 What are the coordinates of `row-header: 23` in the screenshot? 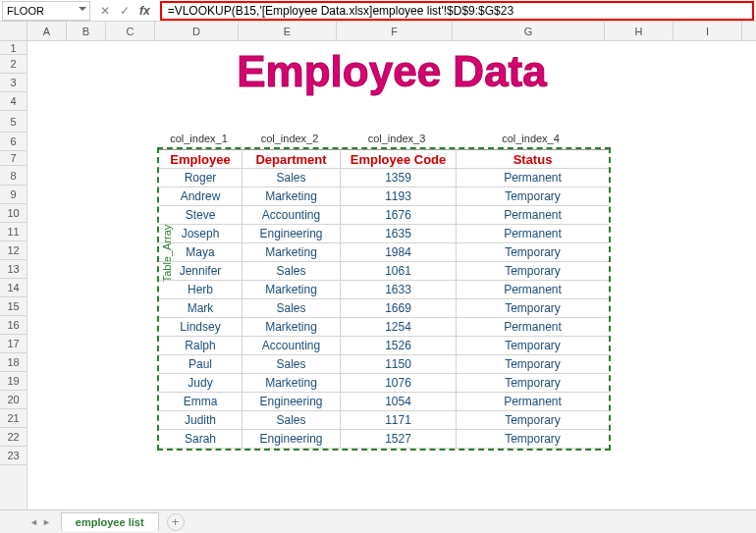 It's located at (14, 455).